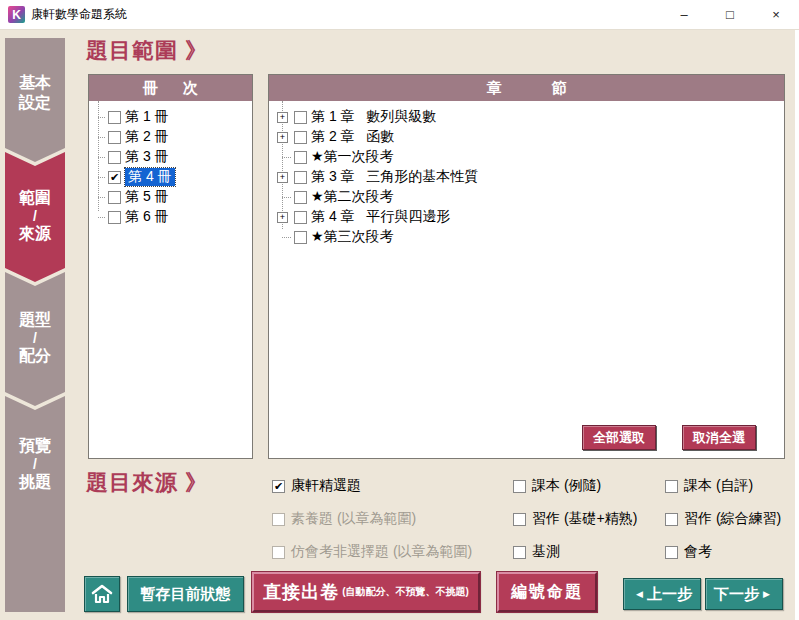 Image resolution: width=799 pixels, height=620 pixels. What do you see at coordinates (662, 594) in the screenshot?
I see `prev-step-button: ◀ 上一步` at bounding box center [662, 594].